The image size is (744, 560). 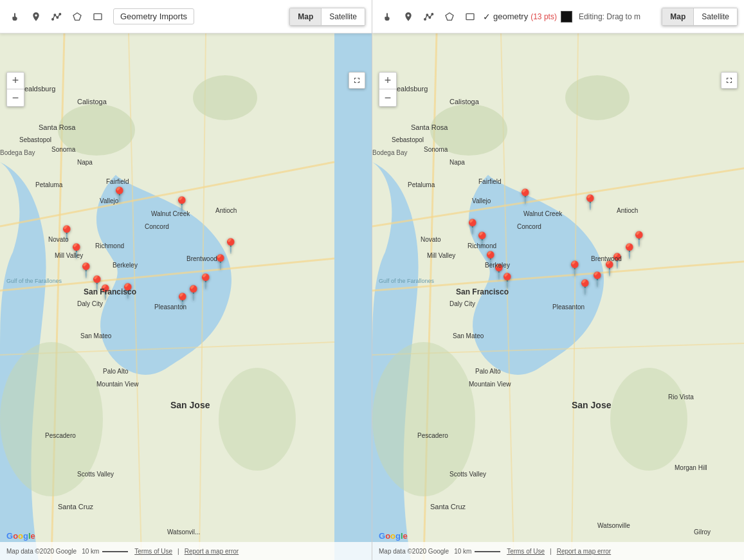 I want to click on hand-tool-right, so click(x=388, y=17).